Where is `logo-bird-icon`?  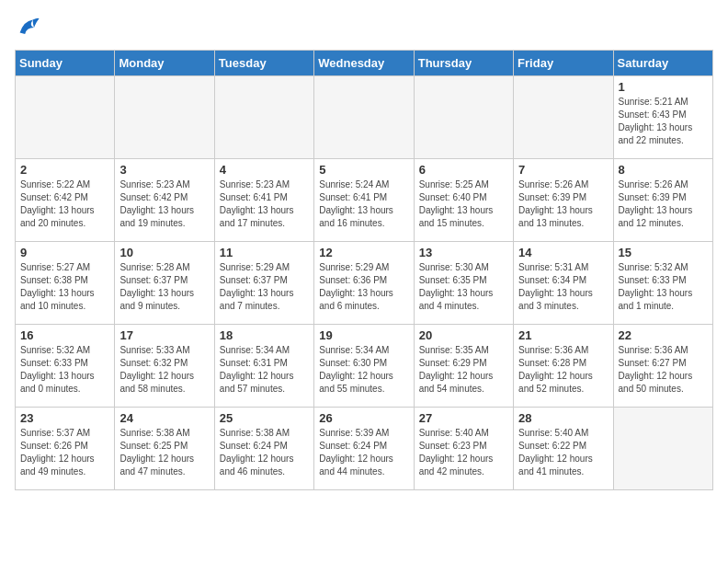 logo-bird-icon is located at coordinates (28, 28).